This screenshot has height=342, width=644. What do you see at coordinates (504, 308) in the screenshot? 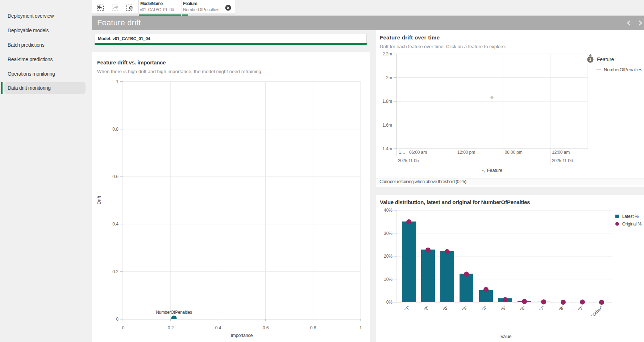
I see `svg-text: "5"` at bounding box center [504, 308].